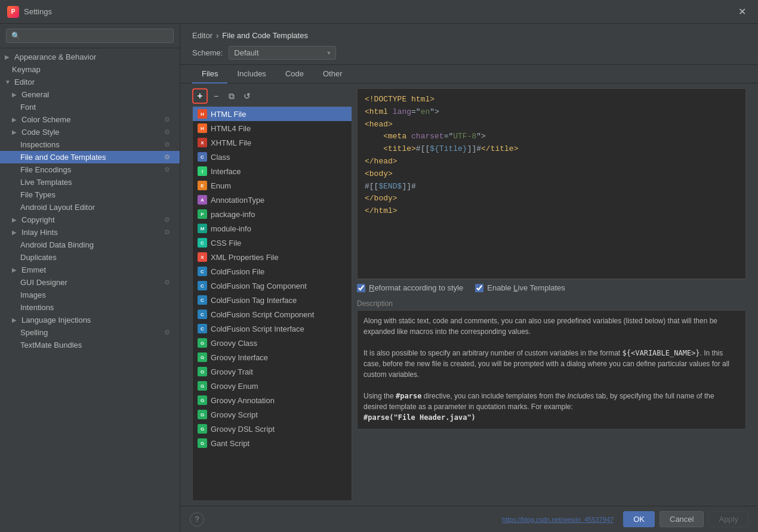 The height and width of the screenshot is (532, 758). What do you see at coordinates (742, 12) in the screenshot?
I see `close-button: ✕` at bounding box center [742, 12].